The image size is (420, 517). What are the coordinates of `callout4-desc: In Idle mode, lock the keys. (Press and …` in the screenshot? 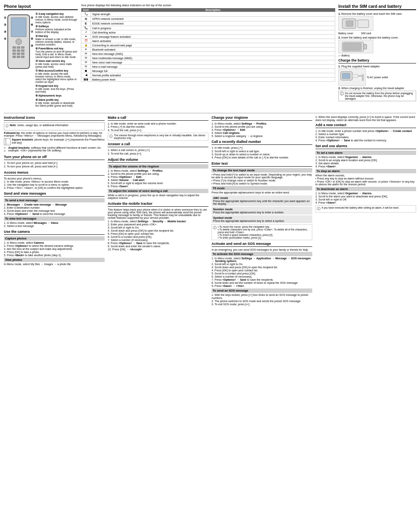 It's located at (57, 90).